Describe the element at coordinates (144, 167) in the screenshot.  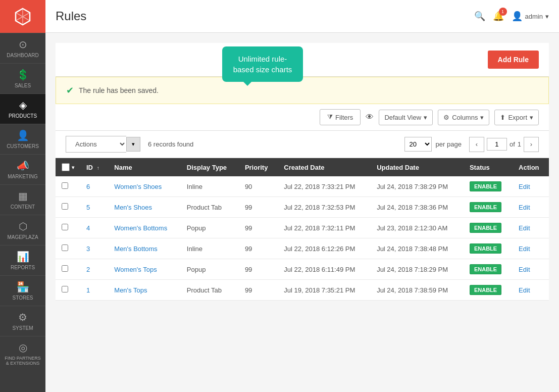
I see `th-name: Name` at that location.